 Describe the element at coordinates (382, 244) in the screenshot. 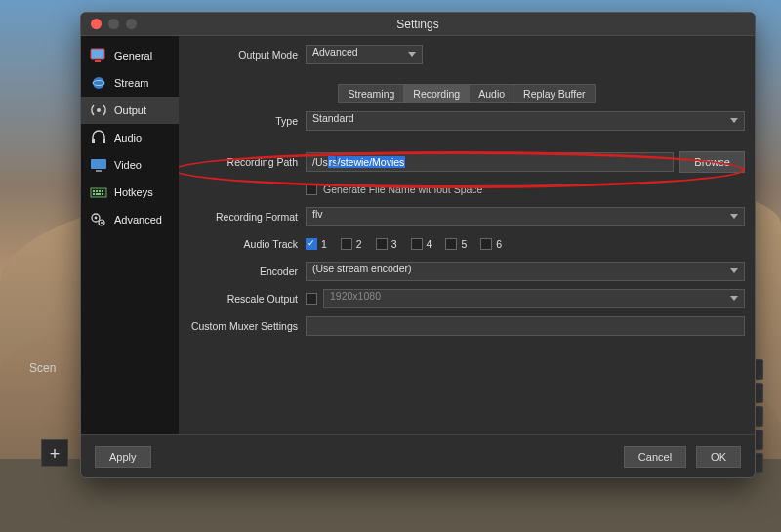

I see `track-3-checkbox` at that location.